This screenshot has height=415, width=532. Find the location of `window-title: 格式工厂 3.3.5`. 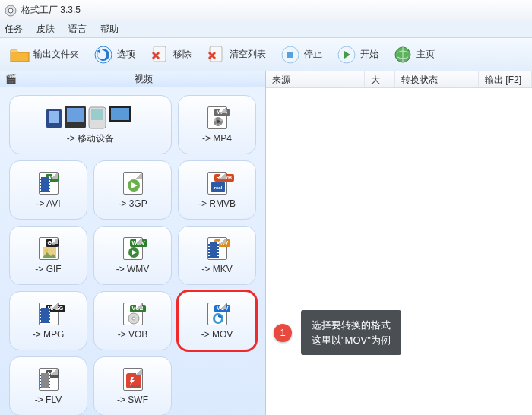

window-title: 格式工厂 3.3.5 is located at coordinates (51, 11).